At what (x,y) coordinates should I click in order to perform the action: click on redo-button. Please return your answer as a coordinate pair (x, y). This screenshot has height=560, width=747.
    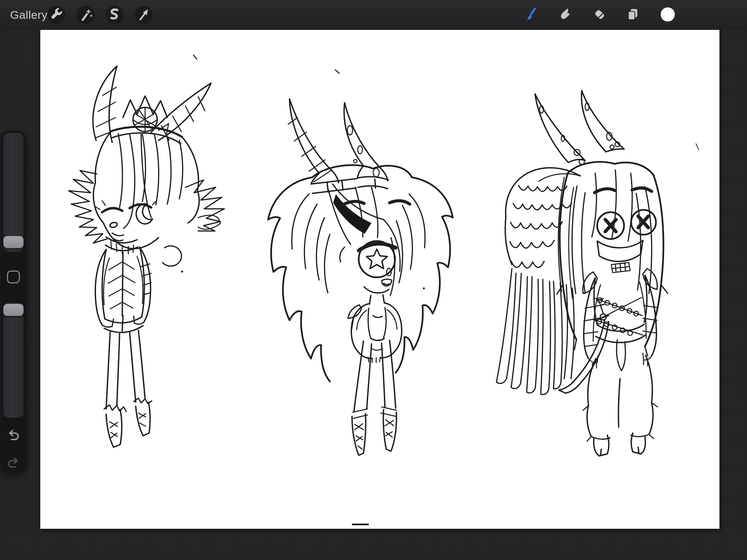
    Looking at the image, I should click on (14, 462).